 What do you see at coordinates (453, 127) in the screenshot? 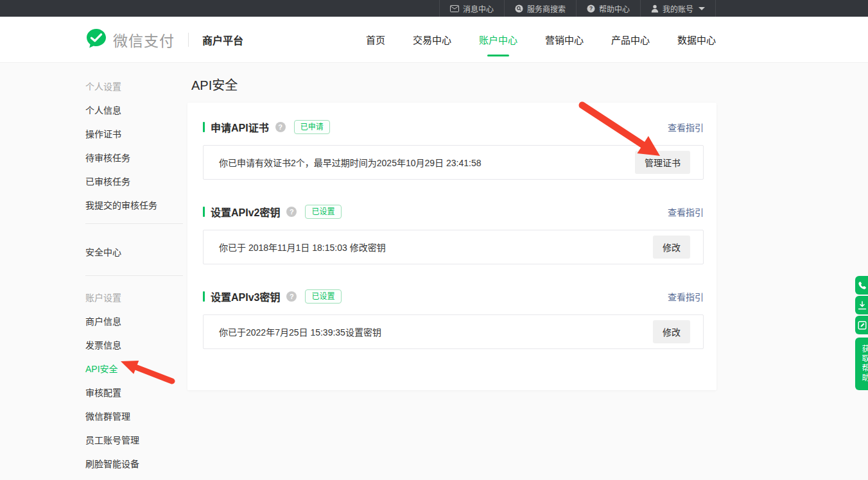
I see `section-api-certificate-header: 申请API证书 ? 已申请 查看指引` at bounding box center [453, 127].